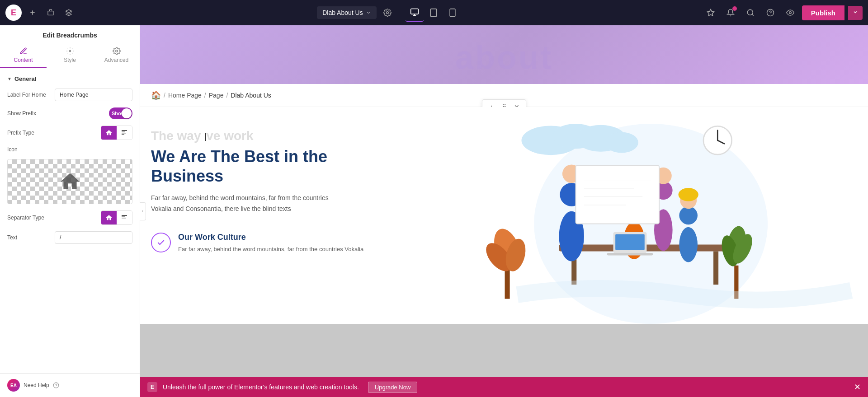  Describe the element at coordinates (127, 113) in the screenshot. I see `toggle-knob` at that location.